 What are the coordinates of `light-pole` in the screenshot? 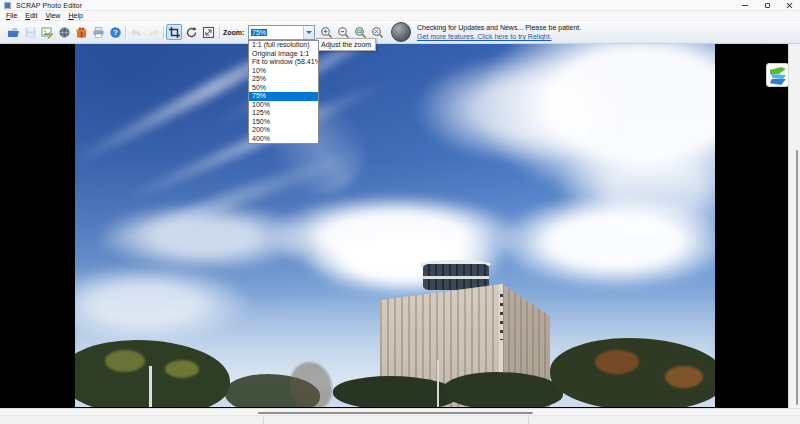 It's located at (150, 386).